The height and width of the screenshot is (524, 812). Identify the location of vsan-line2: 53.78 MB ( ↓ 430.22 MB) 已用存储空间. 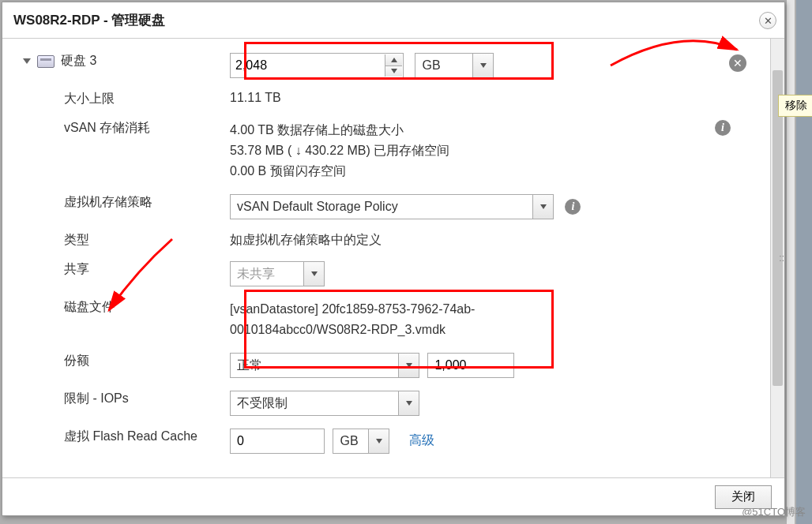
(468, 151).